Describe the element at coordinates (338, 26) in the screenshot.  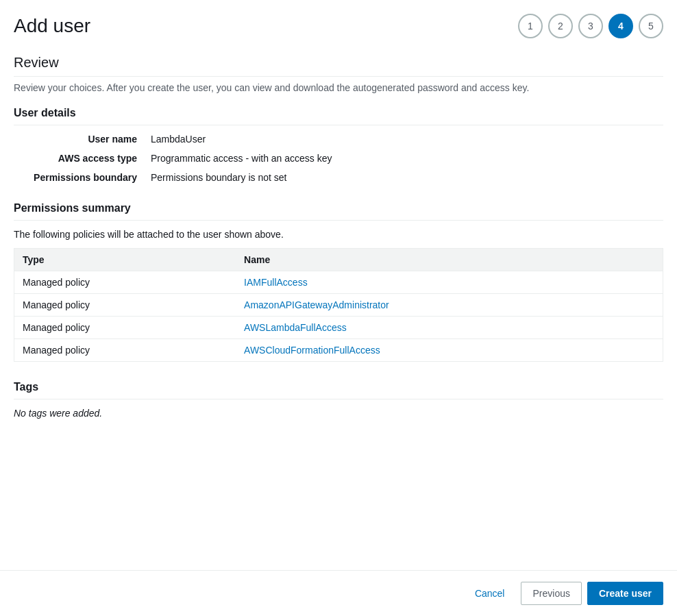
I see `page-header: Add user 1 2 3 4 5` at that location.